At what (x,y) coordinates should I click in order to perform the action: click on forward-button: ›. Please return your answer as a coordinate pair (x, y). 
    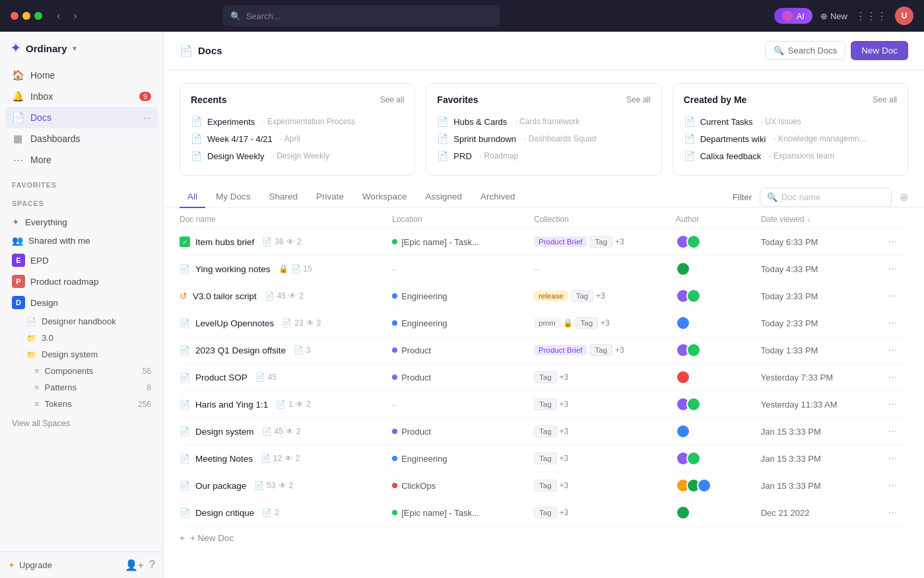
    Looking at the image, I should click on (75, 16).